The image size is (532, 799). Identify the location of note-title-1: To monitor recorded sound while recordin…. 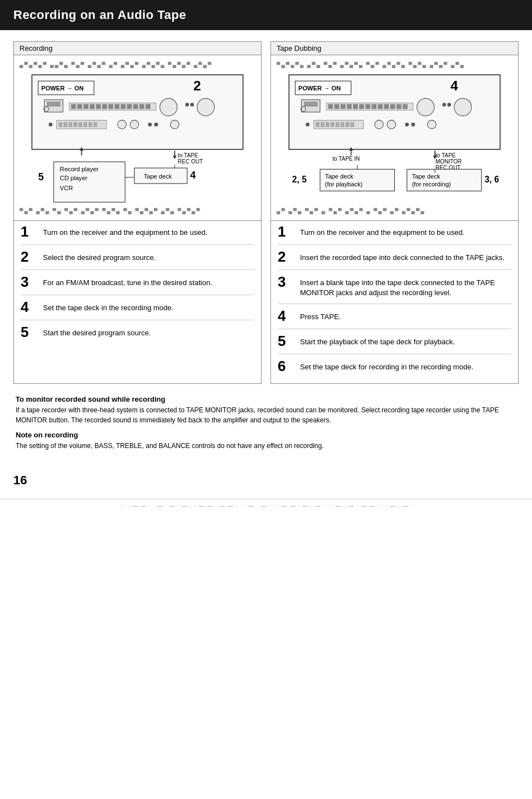
(266, 399).